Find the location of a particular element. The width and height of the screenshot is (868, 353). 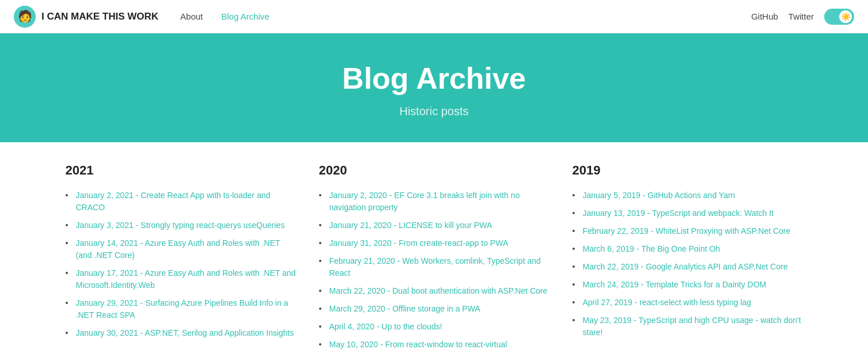

twitter-link: Twitter is located at coordinates (801, 16).